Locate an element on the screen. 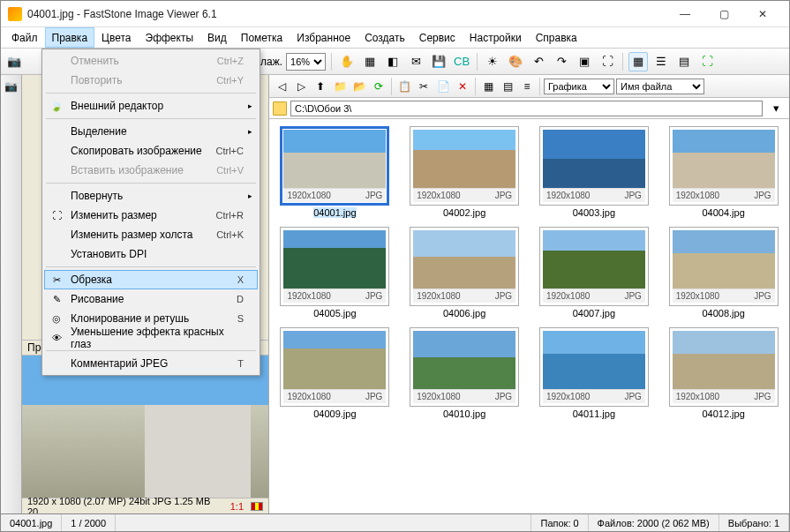 Image resolution: width=790 pixels, height=532 pixels. filter-select: Графика is located at coordinates (579, 86).